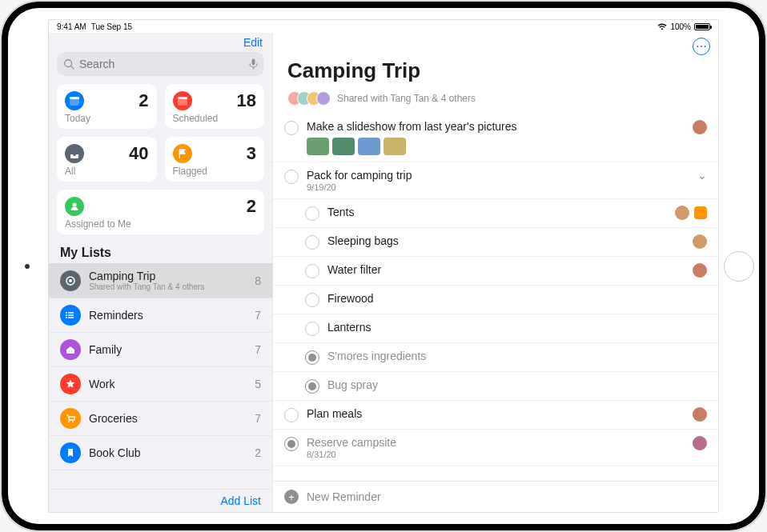  I want to click on list-name: Work, so click(168, 384).